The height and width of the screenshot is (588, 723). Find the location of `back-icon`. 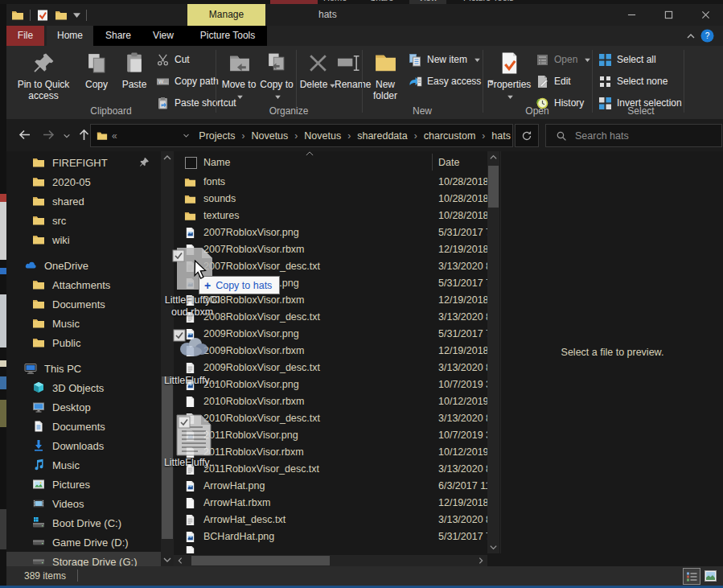

back-icon is located at coordinates (24, 135).